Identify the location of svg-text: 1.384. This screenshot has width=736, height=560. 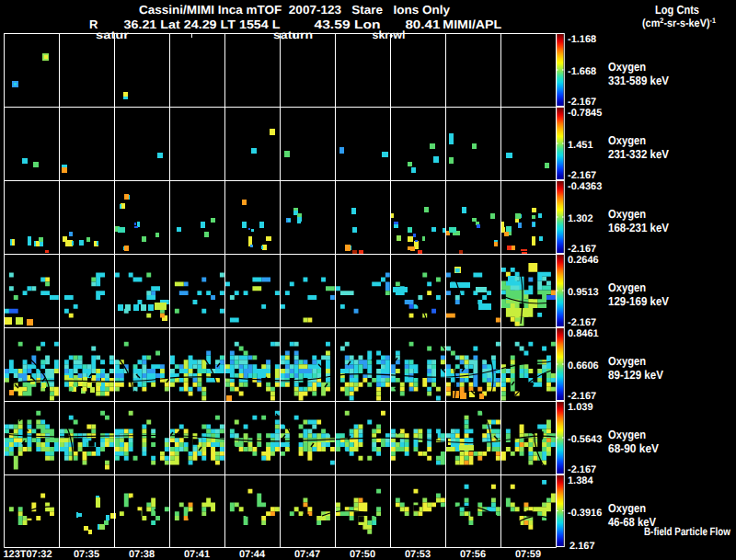
(581, 481).